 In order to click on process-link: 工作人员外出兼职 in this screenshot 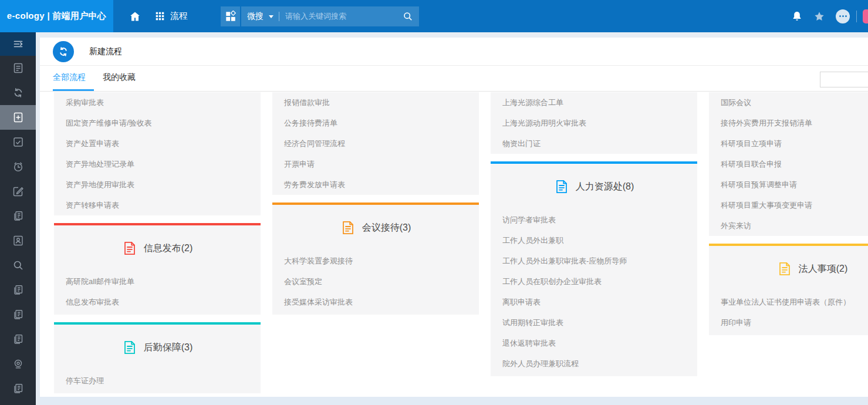, I will do `click(594, 241)`.